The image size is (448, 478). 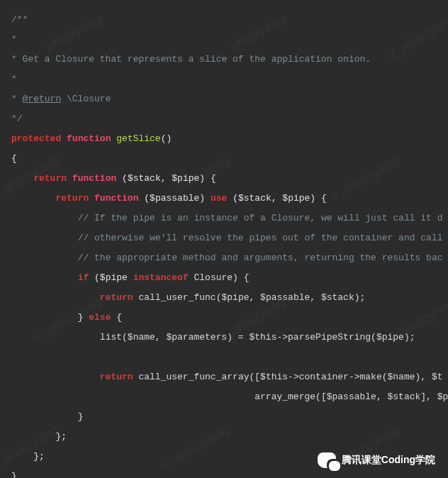 What do you see at coordinates (161, 278) in the screenshot?
I see `keyword-instanceof: instanceof` at bounding box center [161, 278].